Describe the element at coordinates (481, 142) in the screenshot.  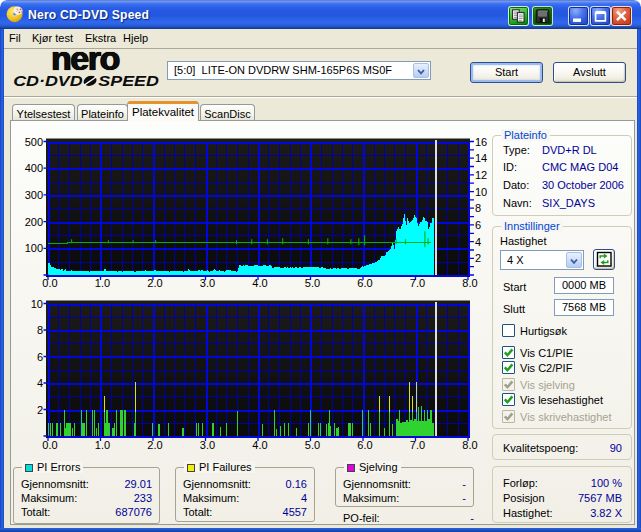
I see `svg-text: 16` at that location.